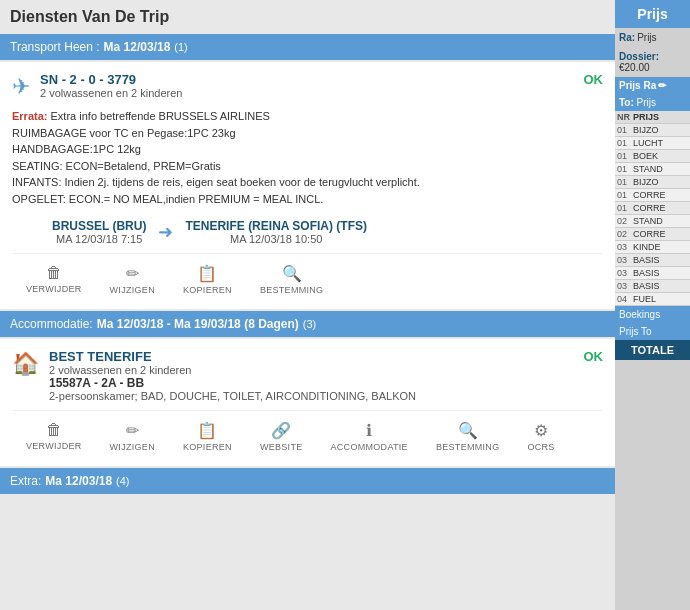 The image size is (690, 610). Describe the element at coordinates (132, 430) in the screenshot. I see `pencil-icon-accom: ✏` at that location.